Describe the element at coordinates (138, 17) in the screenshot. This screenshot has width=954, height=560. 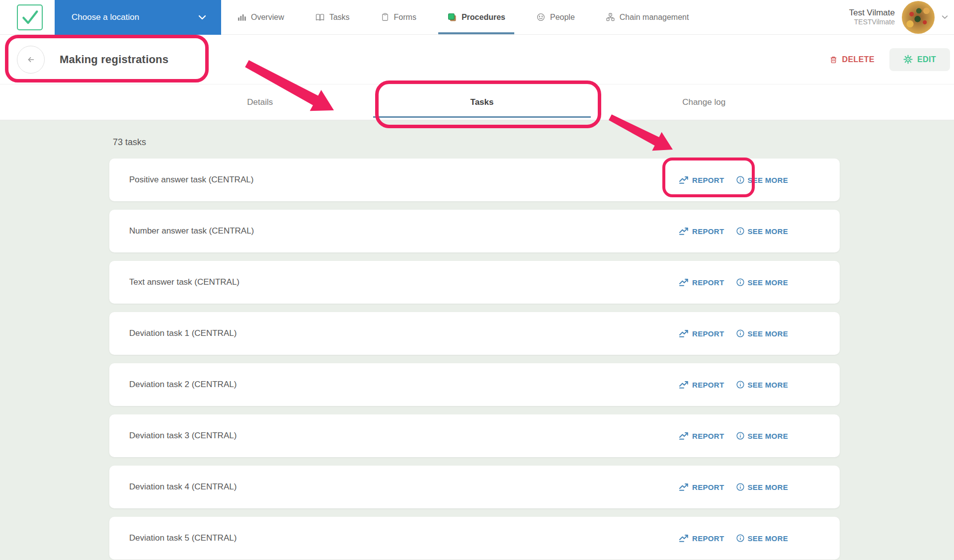
I see `choose-location-button: Choose a location` at that location.